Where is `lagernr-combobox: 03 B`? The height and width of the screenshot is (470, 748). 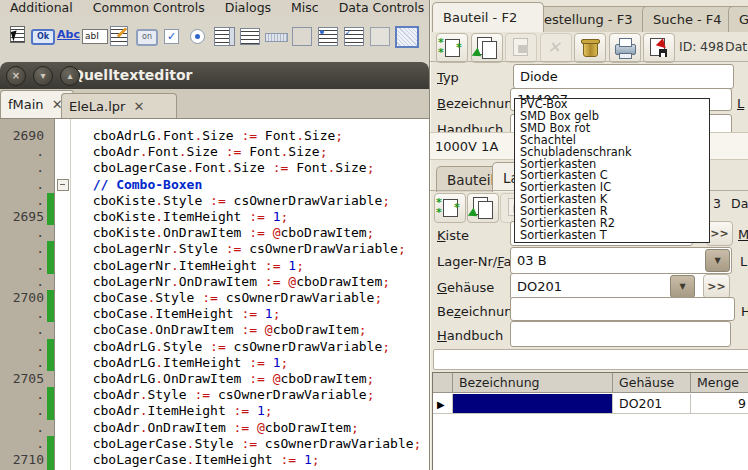 lagernr-combobox: 03 B is located at coordinates (621, 260).